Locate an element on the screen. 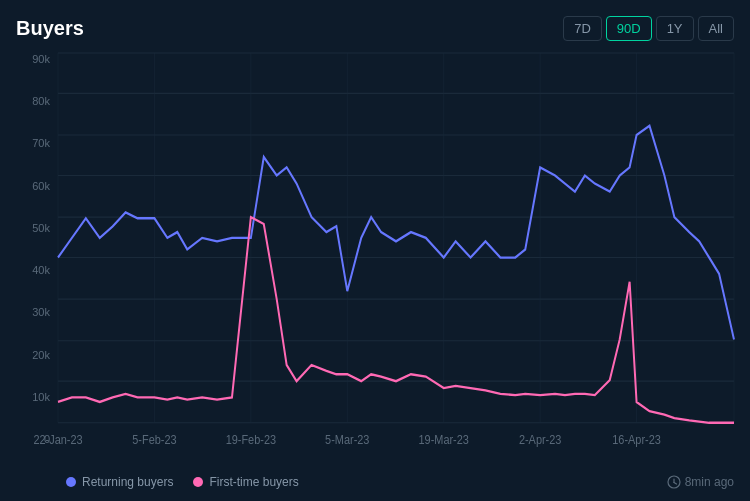 This screenshot has width=750, height=501. y-label-30k: 30k is located at coordinates (33, 312).